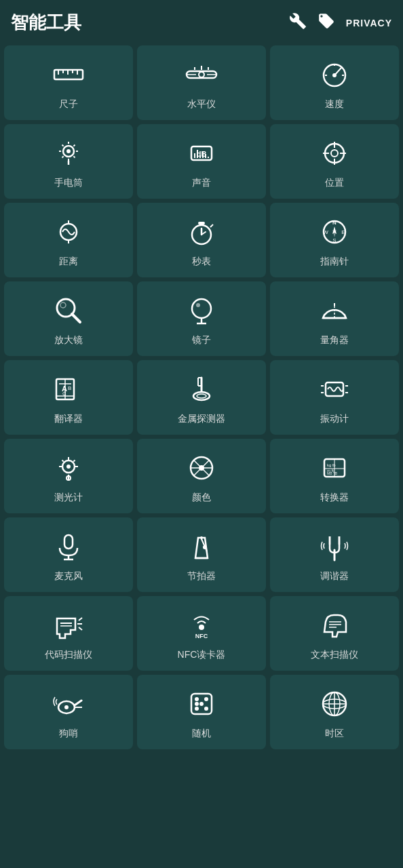 This screenshot has width=403, height=868. Describe the element at coordinates (202, 712) in the screenshot. I see `tool-random: 随机` at that location.